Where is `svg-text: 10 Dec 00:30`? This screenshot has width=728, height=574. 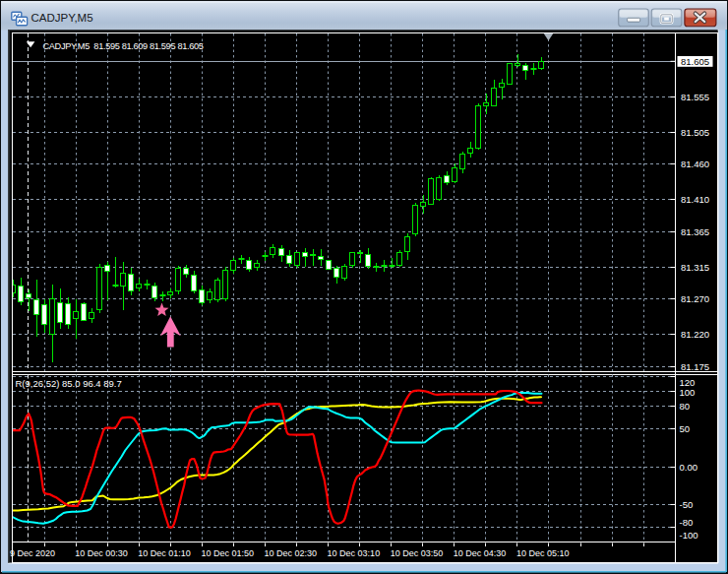 svg-text: 10 Dec 00:30 is located at coordinates (101, 553).